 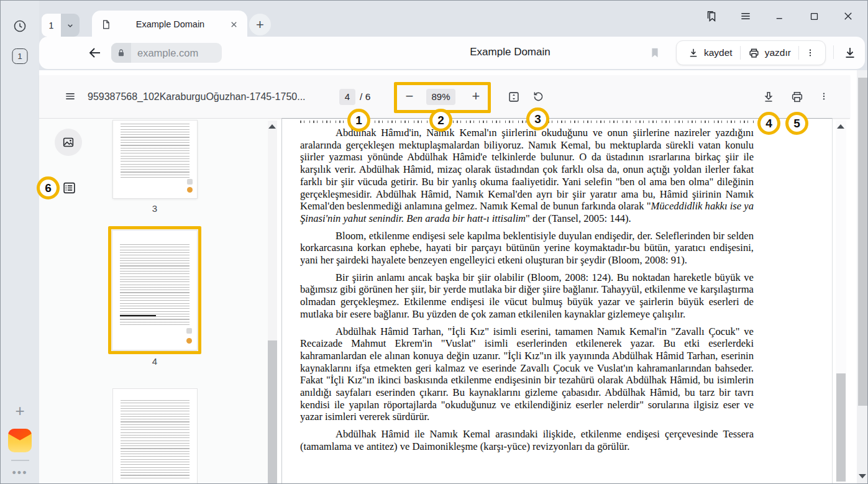 I want to click on annotation-badge-4: 4, so click(x=769, y=123).